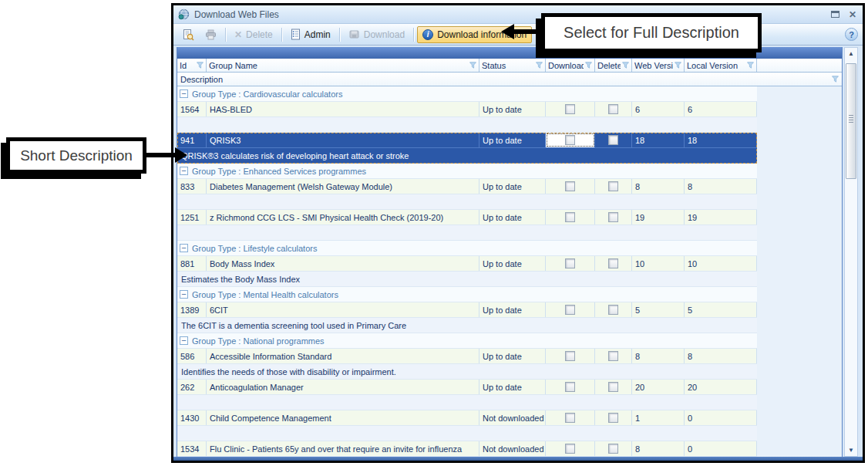 This screenshot has height=466, width=868. Describe the element at coordinates (467, 372) in the screenshot. I see `description-cell: Identifies the needs of those with disab…` at that location.